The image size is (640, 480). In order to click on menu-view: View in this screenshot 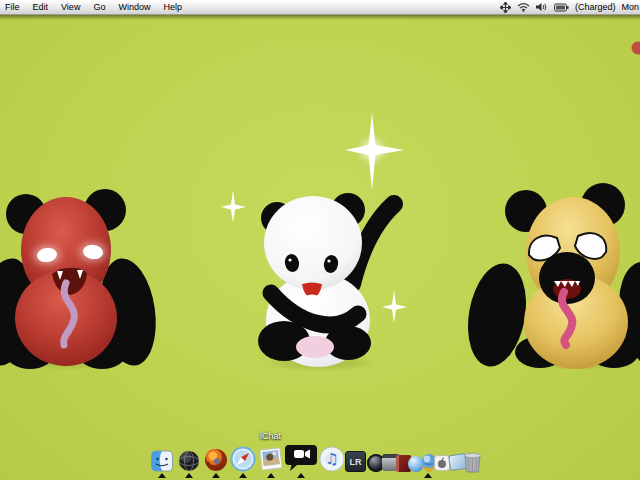, I will do `click(70, 7)`.